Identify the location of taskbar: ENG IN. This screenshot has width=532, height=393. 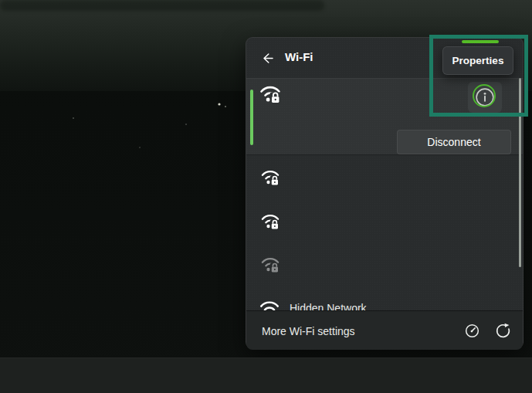
(266, 375).